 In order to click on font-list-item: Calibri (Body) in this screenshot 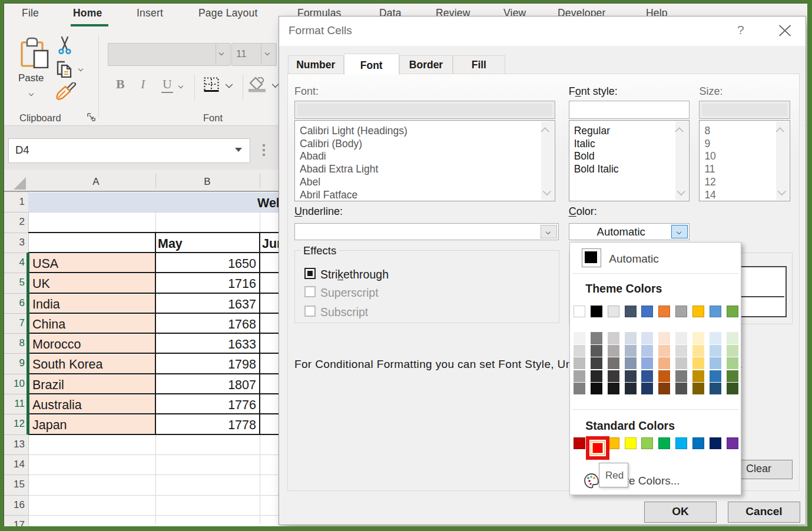, I will do `click(331, 144)`.